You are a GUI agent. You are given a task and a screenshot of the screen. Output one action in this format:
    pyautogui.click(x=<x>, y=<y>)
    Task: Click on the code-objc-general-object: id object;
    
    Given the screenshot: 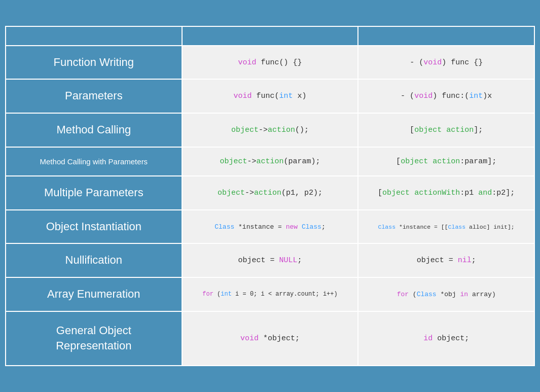 What is the action you would take?
    pyautogui.click(x=446, y=339)
    